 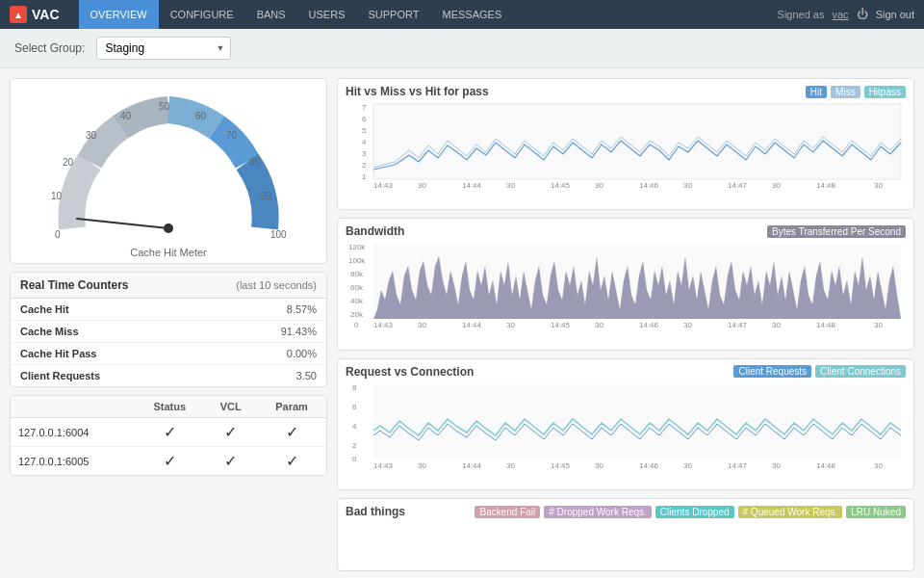 I want to click on server-1-host: 127.0.0.1:6004, so click(x=73, y=433).